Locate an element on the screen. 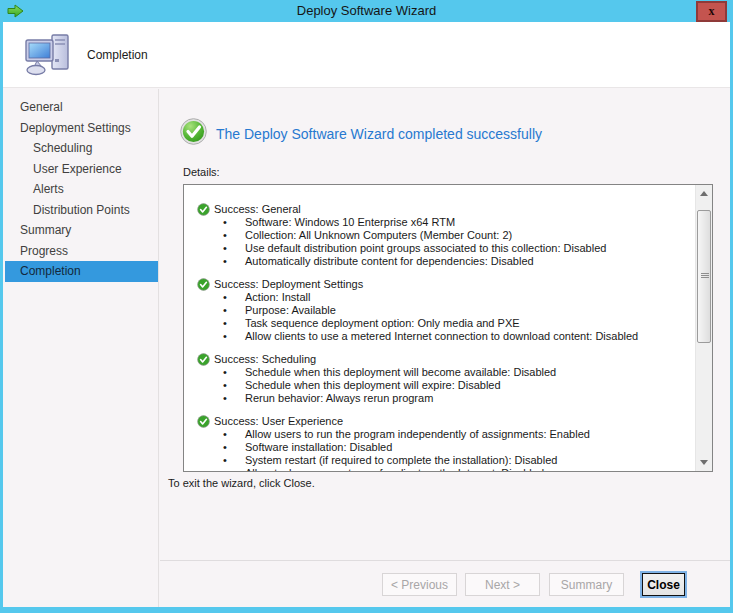  detail-line: • Task sequence deployment option: Only … is located at coordinates (443, 324).